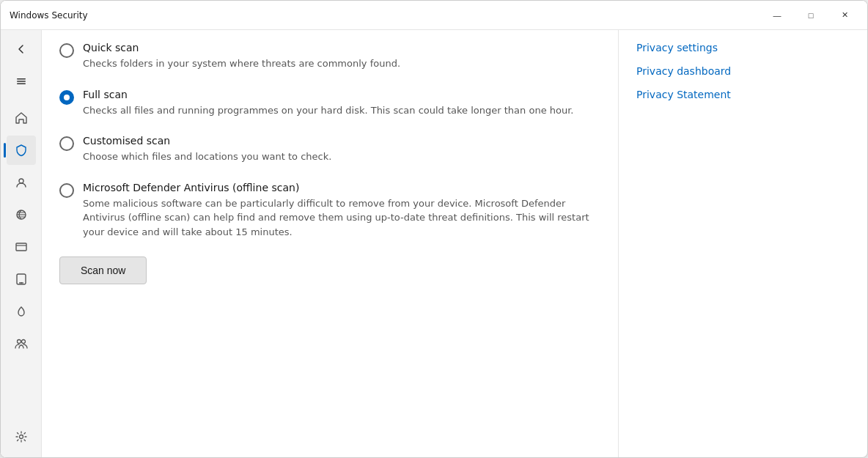 The width and height of the screenshot is (868, 458). Describe the element at coordinates (21, 81) in the screenshot. I see `hamburger-button` at that location.